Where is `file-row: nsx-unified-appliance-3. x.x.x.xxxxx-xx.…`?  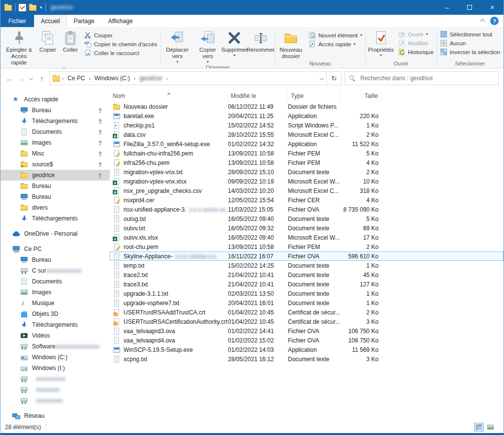 file-row: nsx-unified-appliance-3. x.x.x.xxxxx-xx.… is located at coordinates (307, 210).